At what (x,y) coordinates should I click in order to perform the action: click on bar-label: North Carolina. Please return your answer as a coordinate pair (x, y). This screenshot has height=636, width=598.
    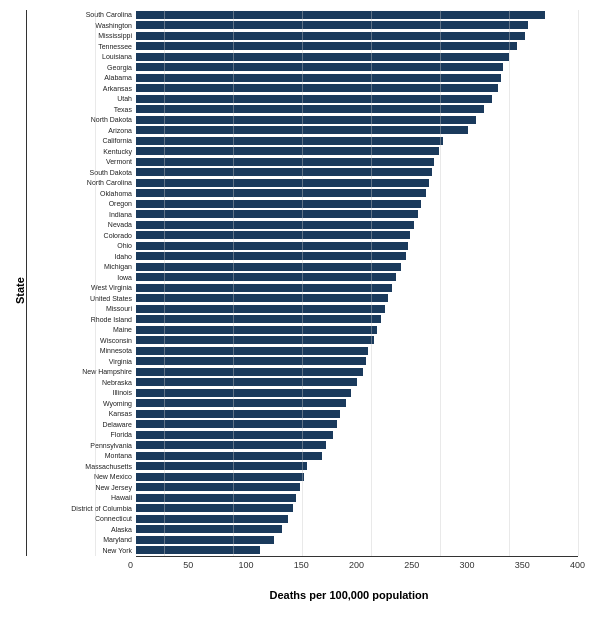
    Looking at the image, I should click on (81, 182).